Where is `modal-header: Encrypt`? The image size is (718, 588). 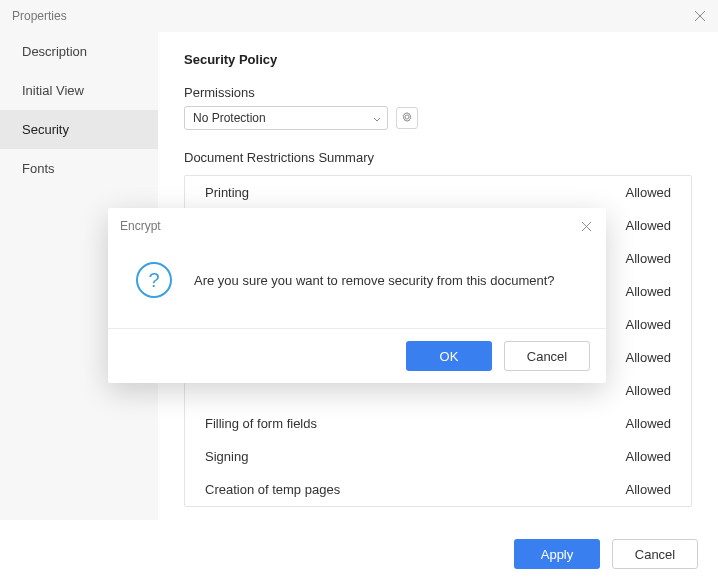 modal-header: Encrypt is located at coordinates (357, 226).